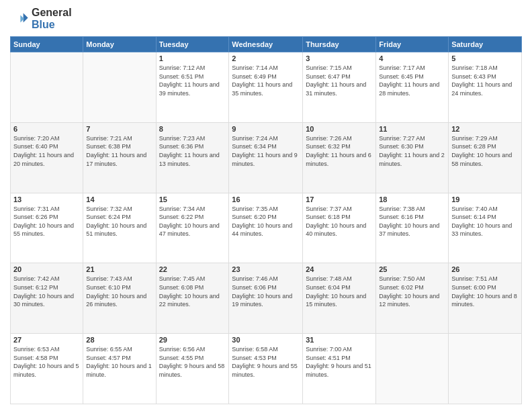 The image size is (532, 411). What do you see at coordinates (47, 151) in the screenshot?
I see `day-info: Sunrise: 7:20 AM Sunset: 6:40 PM Dayligh…` at bounding box center [47, 151].